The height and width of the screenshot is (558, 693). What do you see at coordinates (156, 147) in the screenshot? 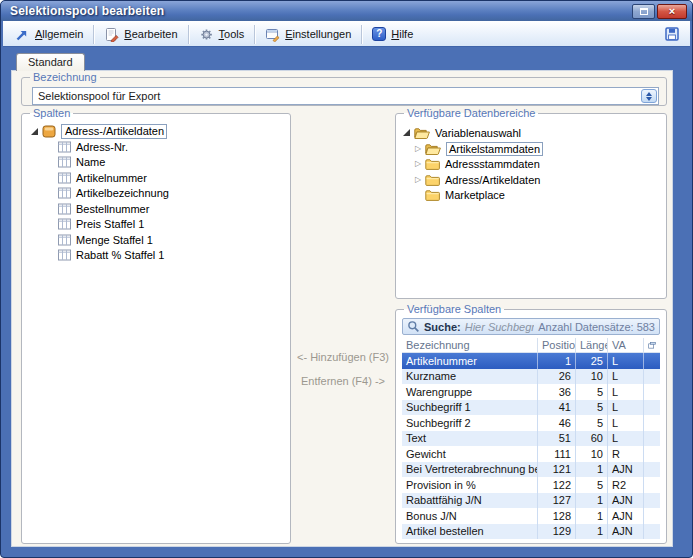
I see `spalten-tree-item: Adress-Nr.` at bounding box center [156, 147].